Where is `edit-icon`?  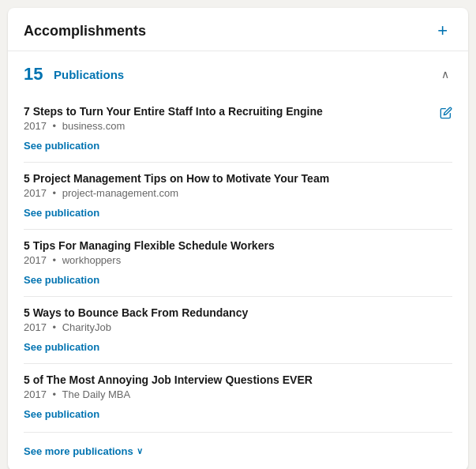
edit-icon is located at coordinates (446, 114).